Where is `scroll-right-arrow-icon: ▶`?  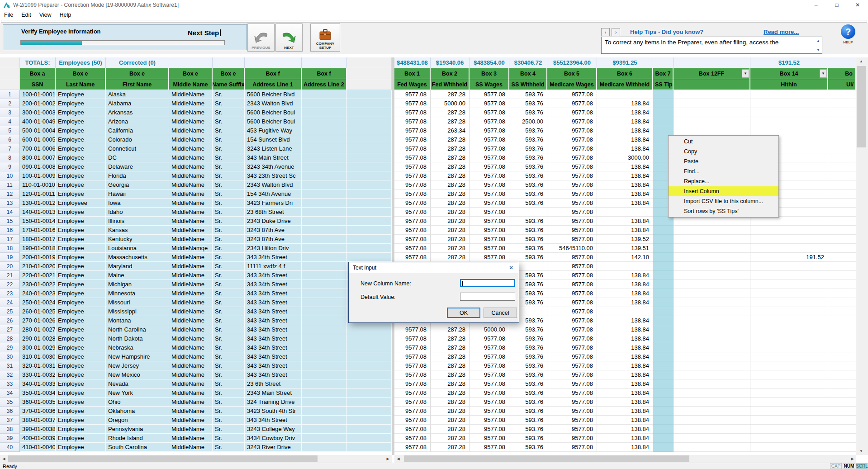 scroll-right-arrow-icon: ▶ is located at coordinates (388, 459).